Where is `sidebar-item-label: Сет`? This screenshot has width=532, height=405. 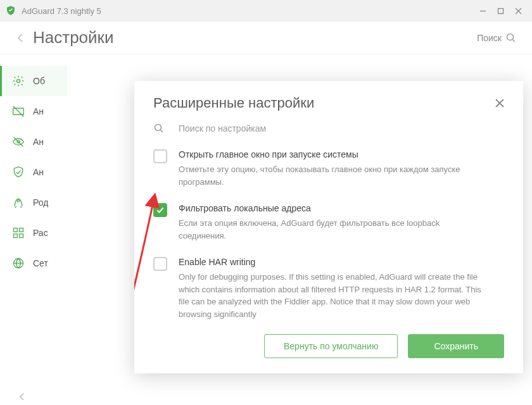 sidebar-item-label: Сет is located at coordinates (41, 263).